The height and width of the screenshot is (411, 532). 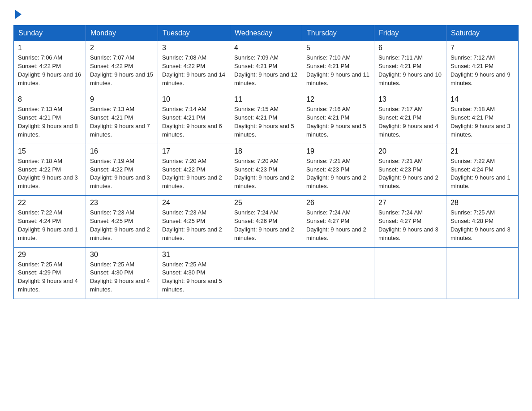 I want to click on day-info: Sunrise: 7:12 AMSunset: 4:21 PMDaylight:…, so click(x=482, y=71).